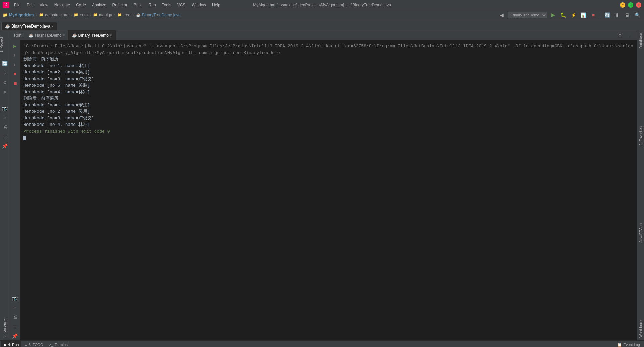 The height and width of the screenshot is (347, 644). I want to click on sidebar-icon-collapse: ⊕, so click(5, 73).